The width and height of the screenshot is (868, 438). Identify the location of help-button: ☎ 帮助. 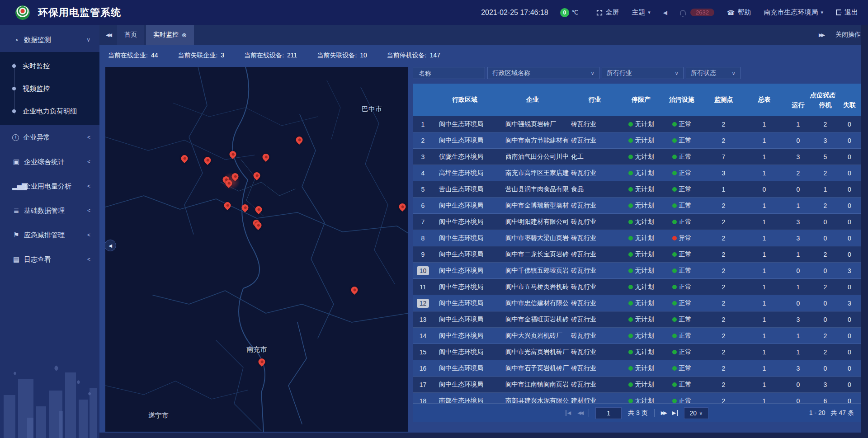
(739, 13).